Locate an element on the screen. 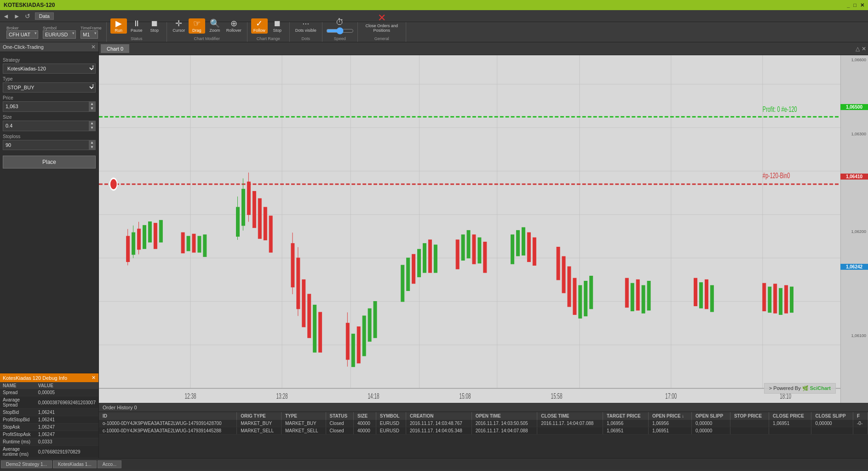 This screenshot has height=471, width=868. debug-close: ✕ is located at coordinates (94, 378).